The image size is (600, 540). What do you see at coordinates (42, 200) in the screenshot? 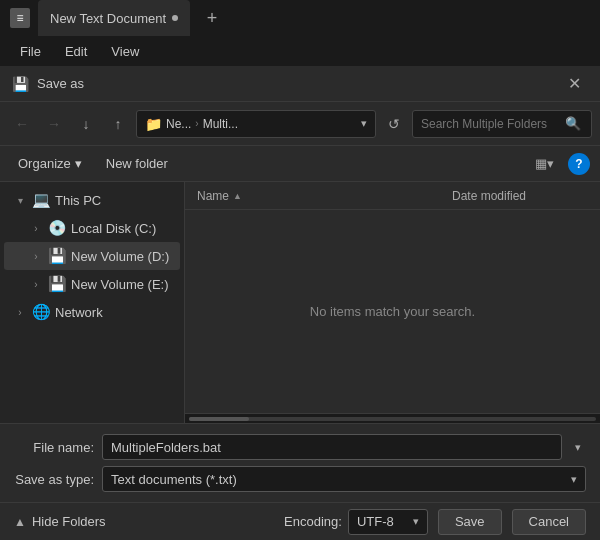
I see `this-pc-icon: 💻` at bounding box center [42, 200].